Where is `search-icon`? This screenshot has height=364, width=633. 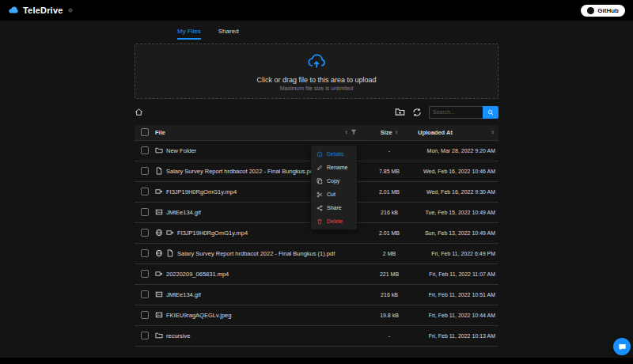 search-icon is located at coordinates (491, 112).